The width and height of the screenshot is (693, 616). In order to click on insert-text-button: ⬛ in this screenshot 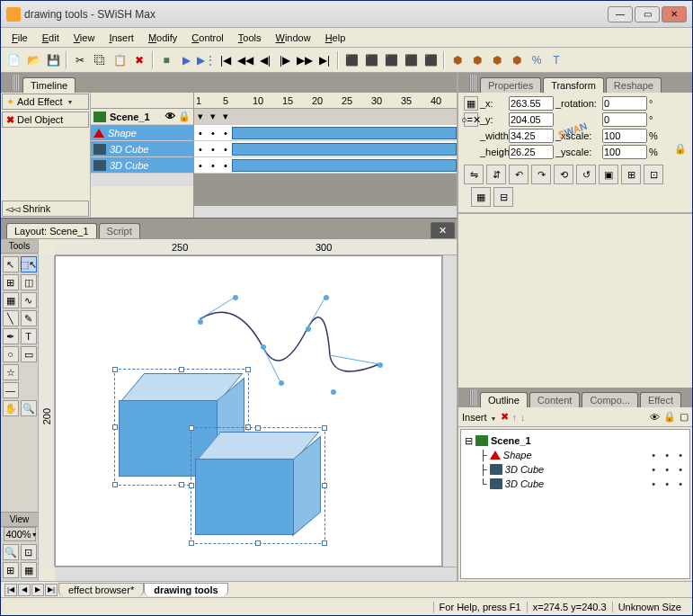, I will do `click(431, 60)`.